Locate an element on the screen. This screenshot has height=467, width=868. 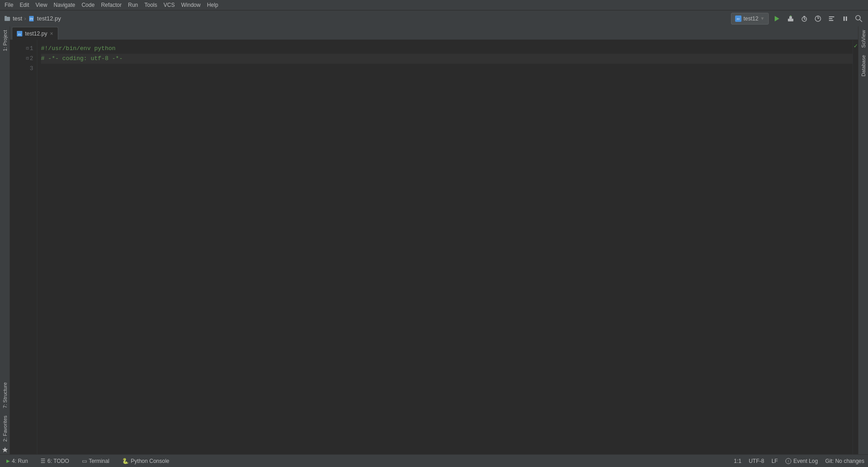
structure-tab-label: 7: Structure is located at coordinates (5, 395).